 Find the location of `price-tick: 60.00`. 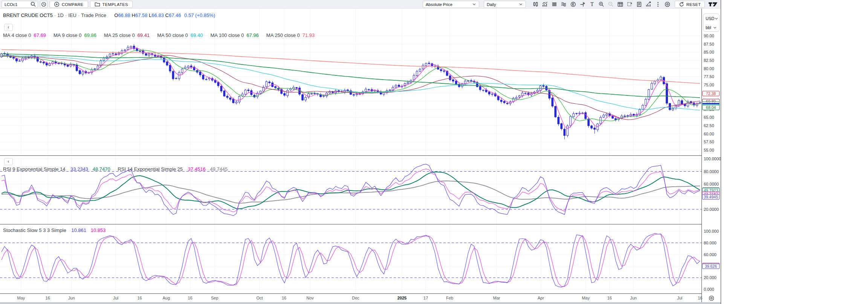

price-tick: 60.00 is located at coordinates (709, 134).